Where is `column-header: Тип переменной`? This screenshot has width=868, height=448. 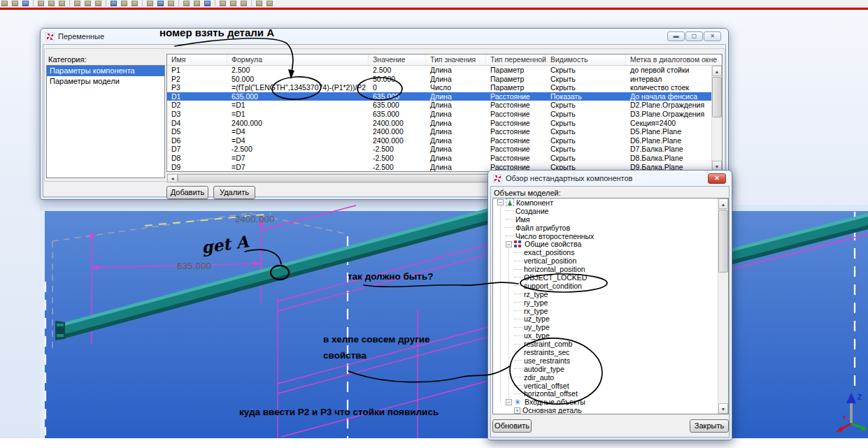 column-header: Тип переменной is located at coordinates (516, 60).